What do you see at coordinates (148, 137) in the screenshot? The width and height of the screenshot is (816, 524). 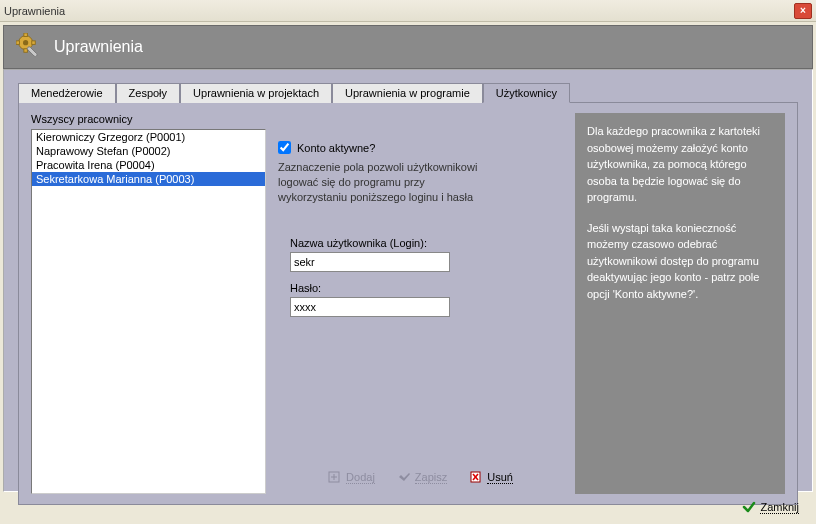 I see `list-item: Kierowniczy Grzegorz (P0001)` at bounding box center [148, 137].